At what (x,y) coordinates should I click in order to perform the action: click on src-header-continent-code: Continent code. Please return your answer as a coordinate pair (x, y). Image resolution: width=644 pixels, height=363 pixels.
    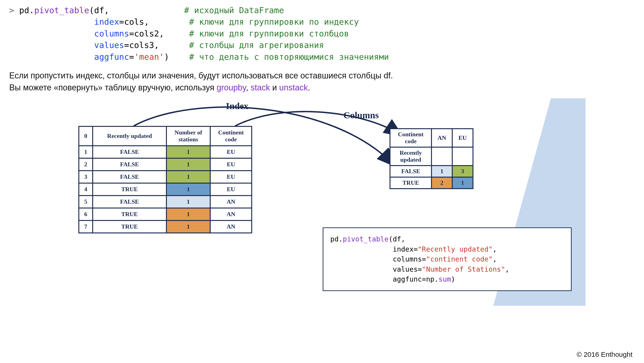
    Looking at the image, I should click on (231, 136).